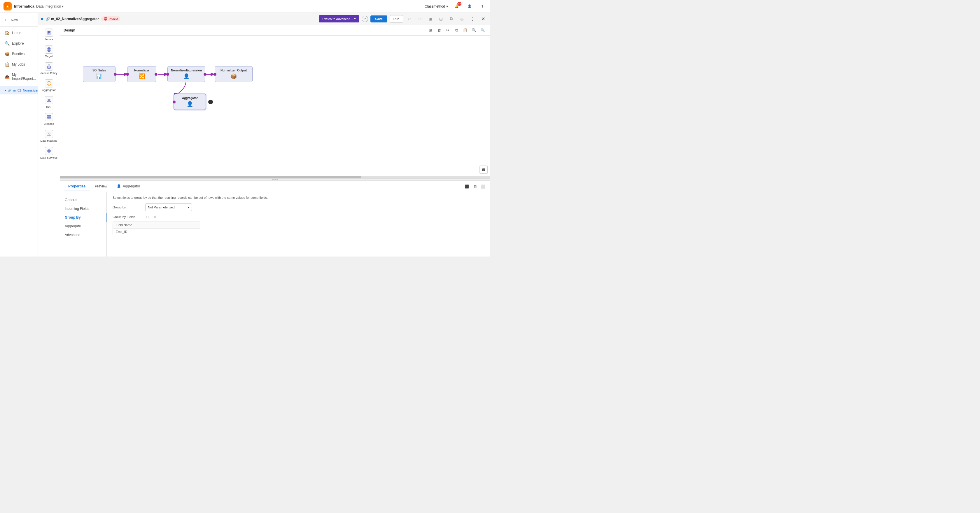 The image size is (980, 513). I want to click on copy-canvas-button: ⧉, so click(457, 30).